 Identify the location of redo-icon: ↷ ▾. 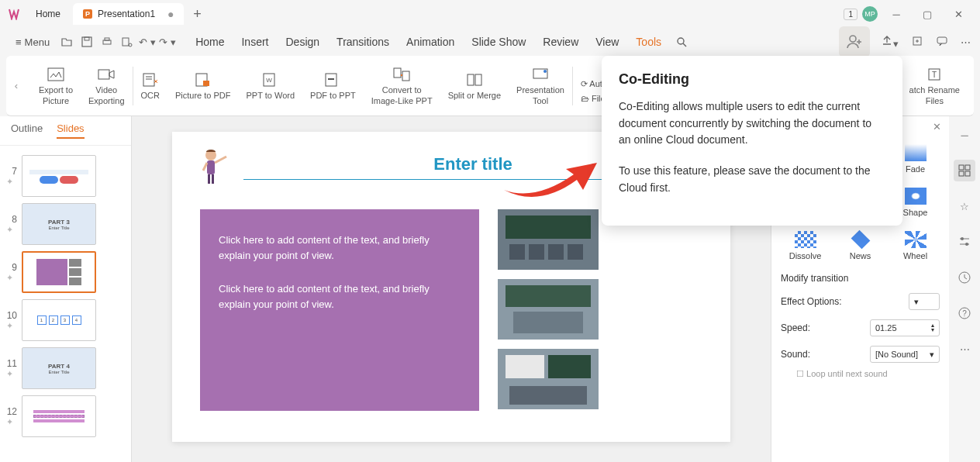
(167, 42).